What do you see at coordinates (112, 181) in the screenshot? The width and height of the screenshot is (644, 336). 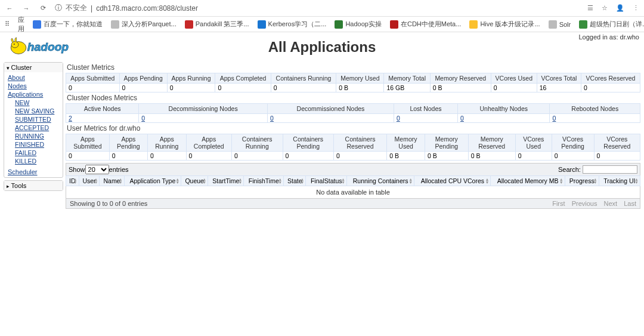 I see `apps-col-header: Name▲▼` at bounding box center [112, 181].